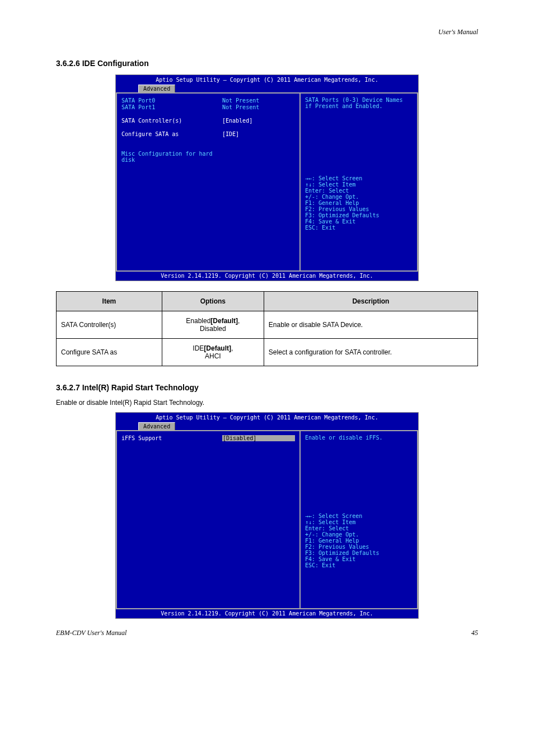  What do you see at coordinates (208, 520) in the screenshot?
I see `bios2-left-pane: iFFS Support[Disabled]` at bounding box center [208, 520].